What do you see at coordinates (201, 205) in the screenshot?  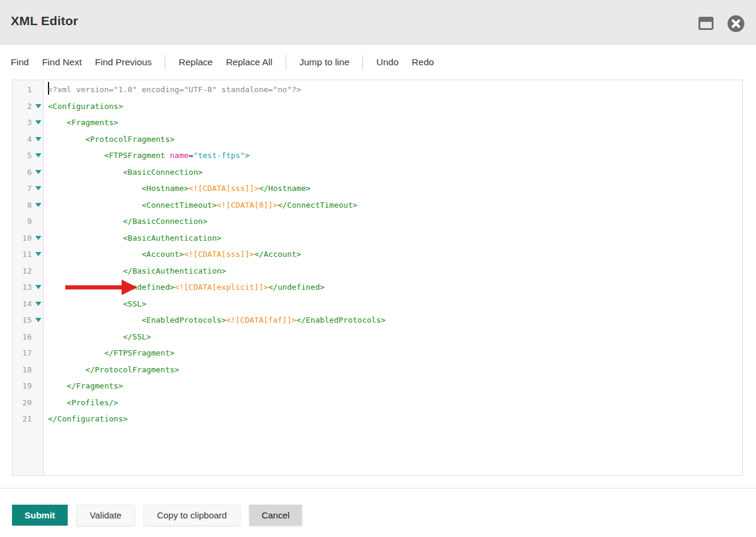 I see `code-text: <ConnectTimeout><![CDATA[0]]></ConnectTi…` at bounding box center [201, 205].